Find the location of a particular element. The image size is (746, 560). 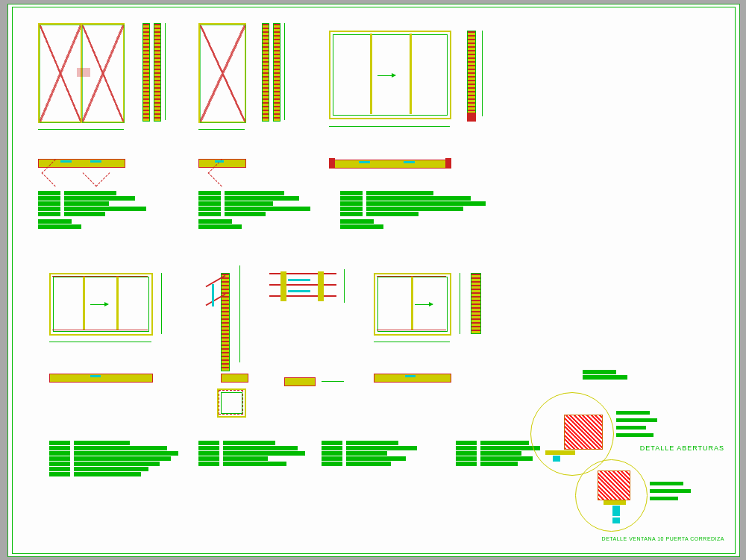

sheet-title: DETALLE ABERTURAS is located at coordinates (682, 448).